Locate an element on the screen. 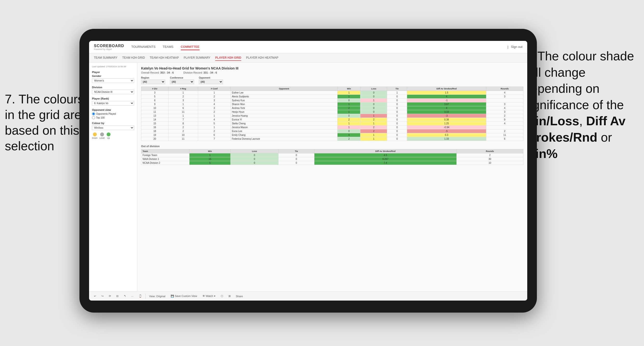 This screenshot has width=644, height=346. player-rank-label: Player (Rank) is located at coordinates (113, 99).